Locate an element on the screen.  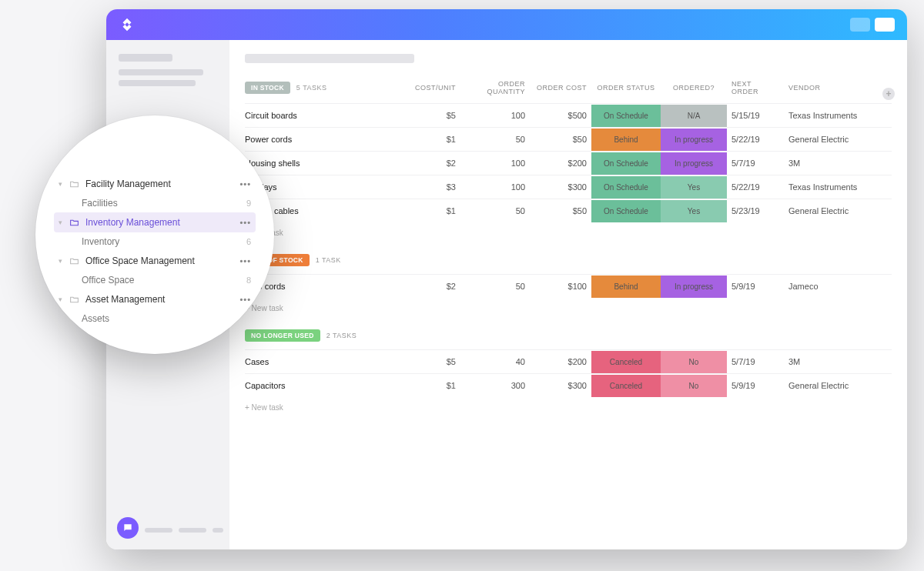
col-next-order: NEXT ORDER is located at coordinates (755, 90).